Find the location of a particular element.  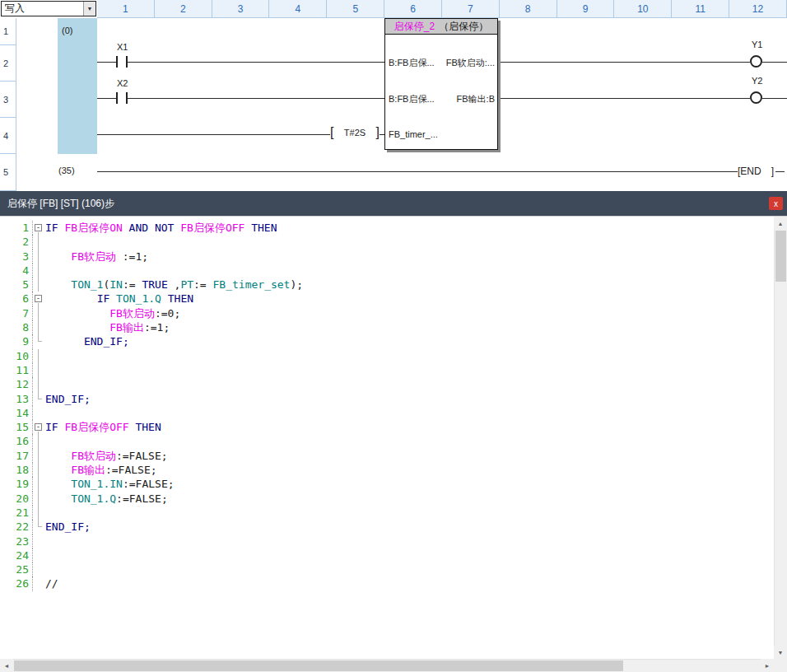

step-number-end: (35) is located at coordinates (67, 170).